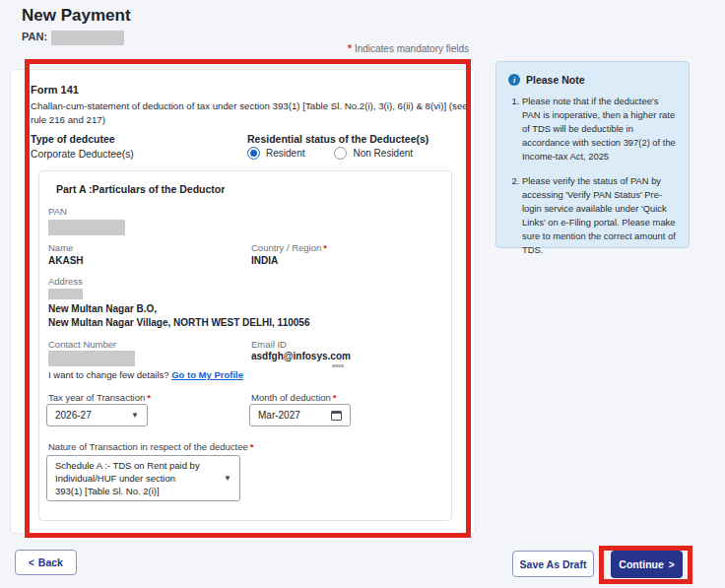 This screenshot has width=725, height=588. Describe the element at coordinates (593, 155) in the screenshot. I see `please-note-panel: i Please Note Please note that if the de…` at that location.